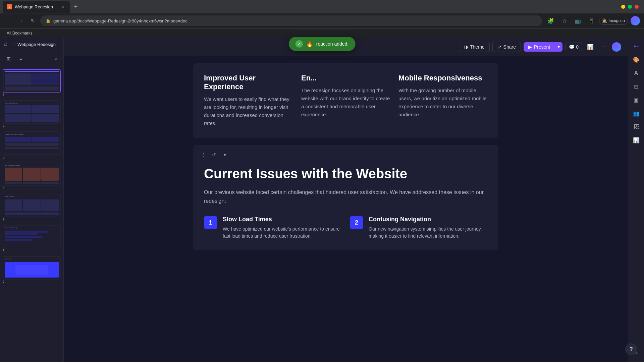 The width and height of the screenshot is (644, 362). Describe the element at coordinates (578, 21) in the screenshot. I see `cast-button: 📺` at that location.